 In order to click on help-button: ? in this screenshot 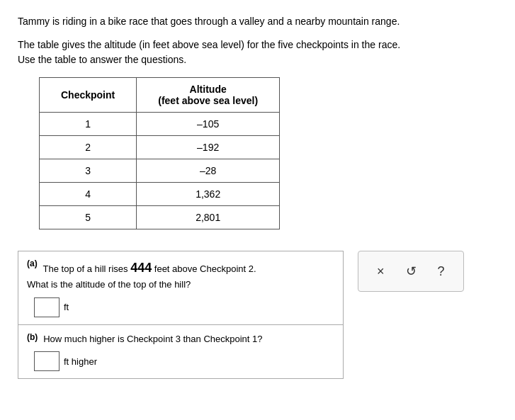, I will do `click(441, 272)`.